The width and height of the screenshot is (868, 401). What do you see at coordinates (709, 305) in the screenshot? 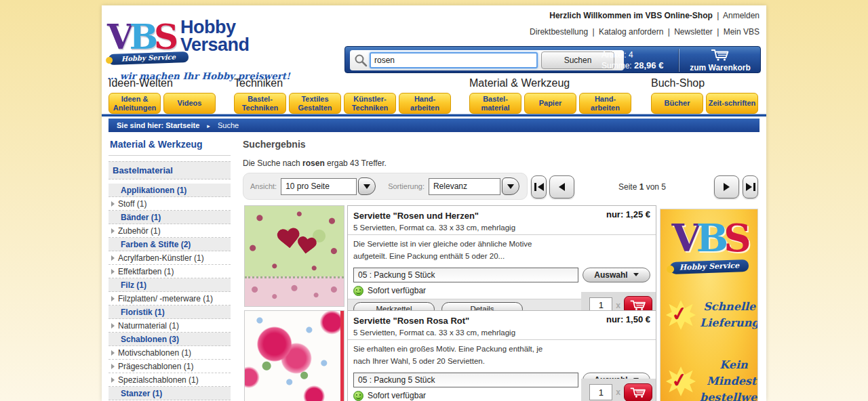
I see `promo-banner: VBS Hobby Service Schnelle Lieferung Kei…` at bounding box center [709, 305].